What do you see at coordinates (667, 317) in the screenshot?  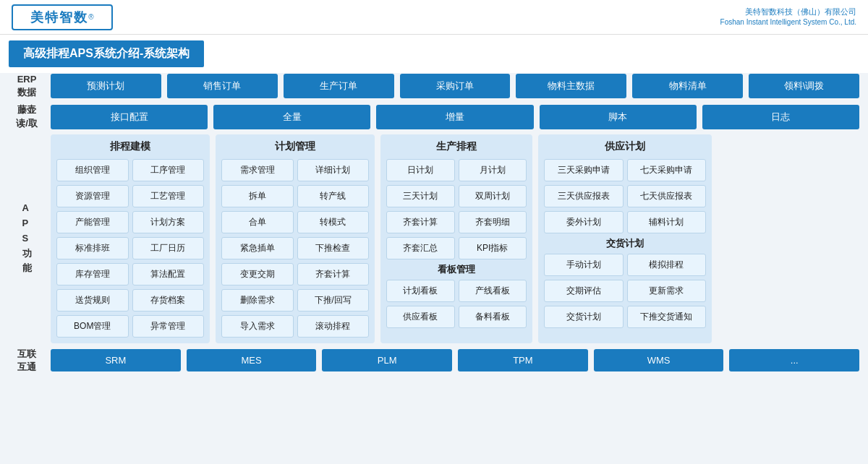 I see `delivery-cell: 下推交货通知` at bounding box center [667, 317].